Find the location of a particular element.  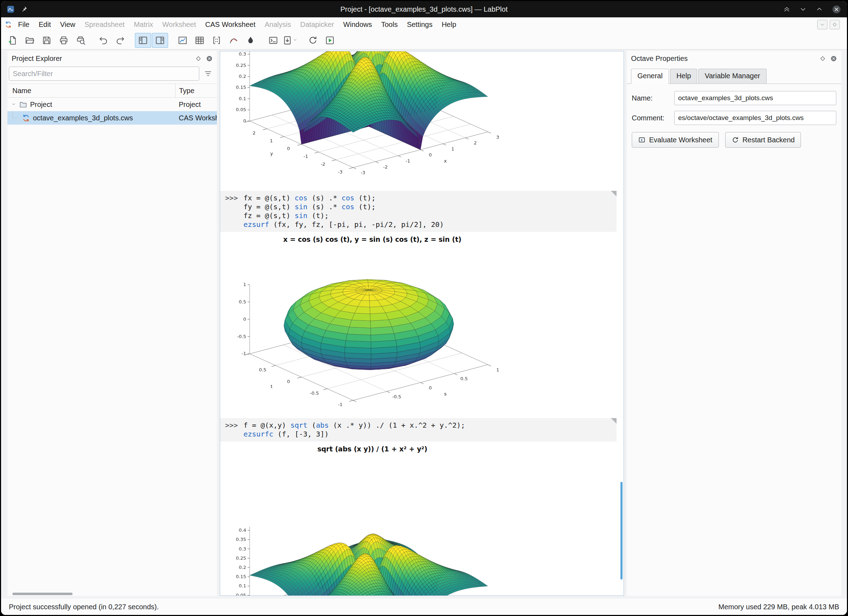

menu-help: Help is located at coordinates (449, 24).